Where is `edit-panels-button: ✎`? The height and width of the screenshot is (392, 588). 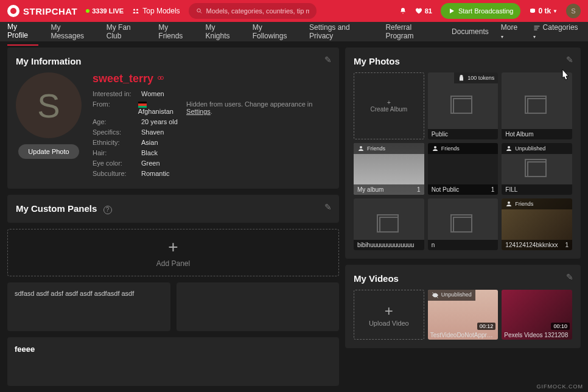
edit-panels-button: ✎ is located at coordinates (328, 207).